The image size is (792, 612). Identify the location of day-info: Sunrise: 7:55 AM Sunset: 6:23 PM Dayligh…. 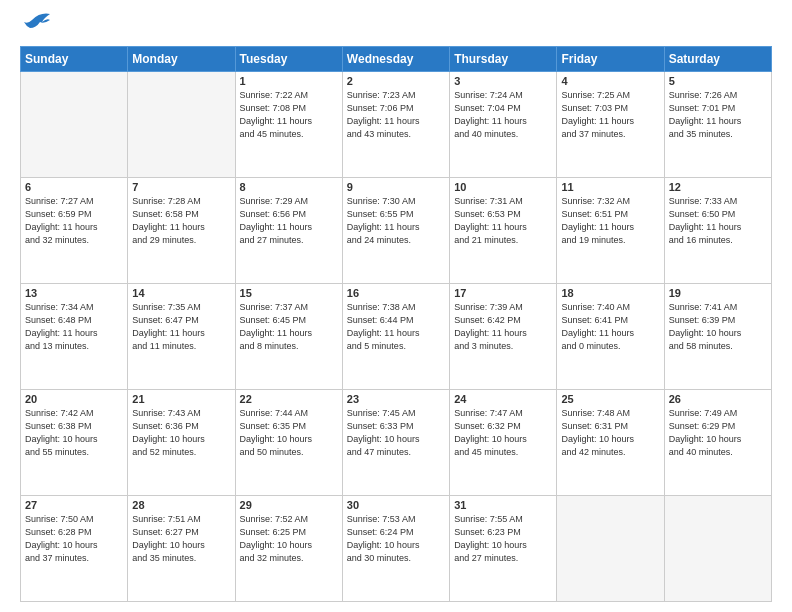
(503, 539).